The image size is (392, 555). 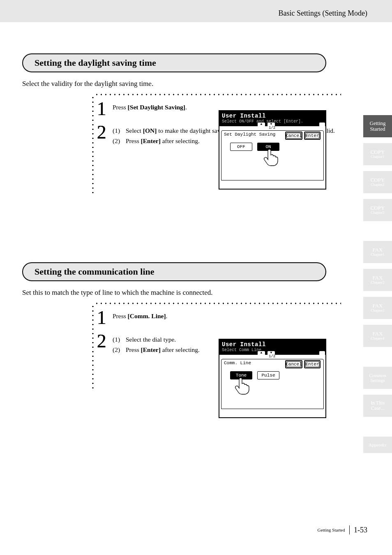 I want to click on shot-frame-label: Set Daylight Saving, so click(x=250, y=134).